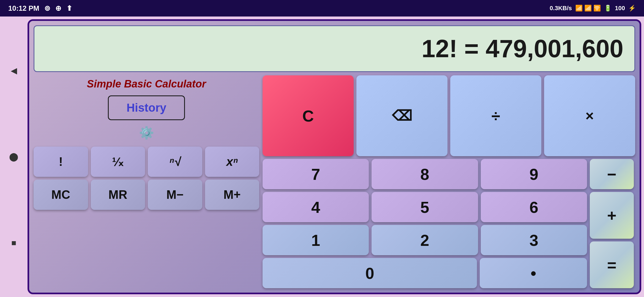 The image size is (644, 297). I want to click on three-button: 3, so click(534, 240).